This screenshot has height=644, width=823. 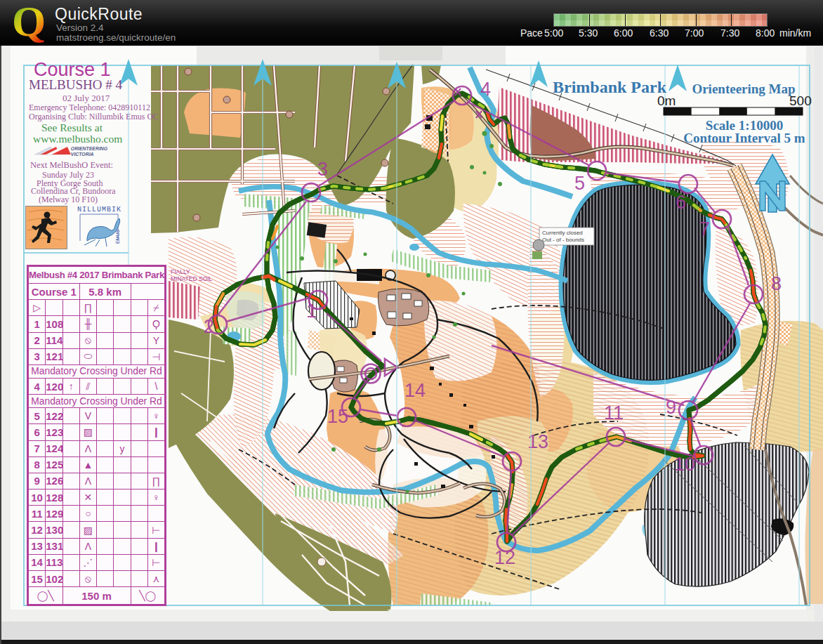 What do you see at coordinates (743, 88) in the screenshot?
I see `svg-text: Orienteering Map` at bounding box center [743, 88].